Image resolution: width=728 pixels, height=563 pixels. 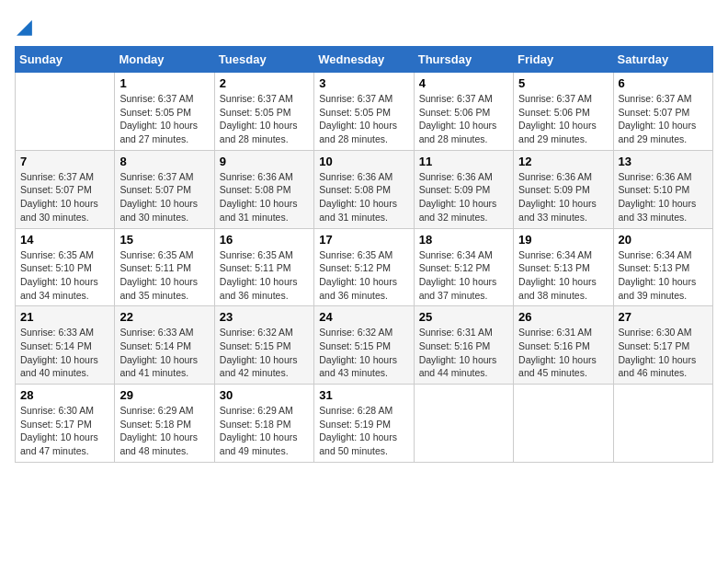 I want to click on calendar-cell: 1Sunrise: 6:37 AMSunset: 5:05 PMDaylight…, so click(x=165, y=112).